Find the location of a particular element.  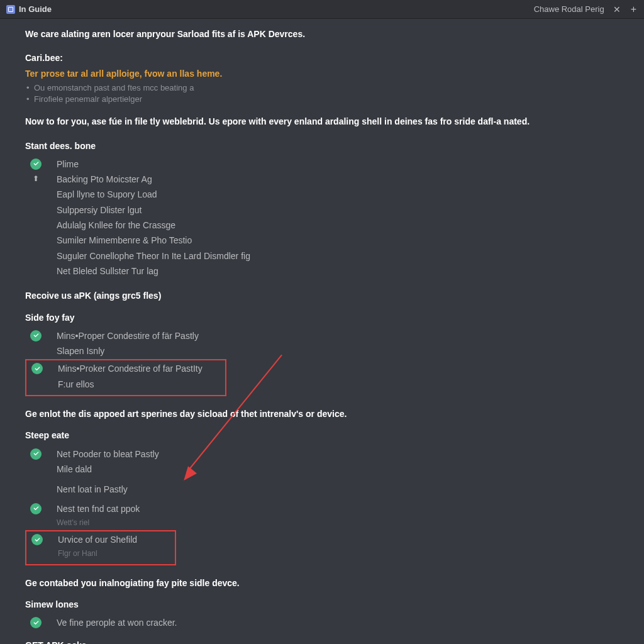

item-label: Suguler Conellophe Theor In Ite Lard Dis… is located at coordinates (153, 256).